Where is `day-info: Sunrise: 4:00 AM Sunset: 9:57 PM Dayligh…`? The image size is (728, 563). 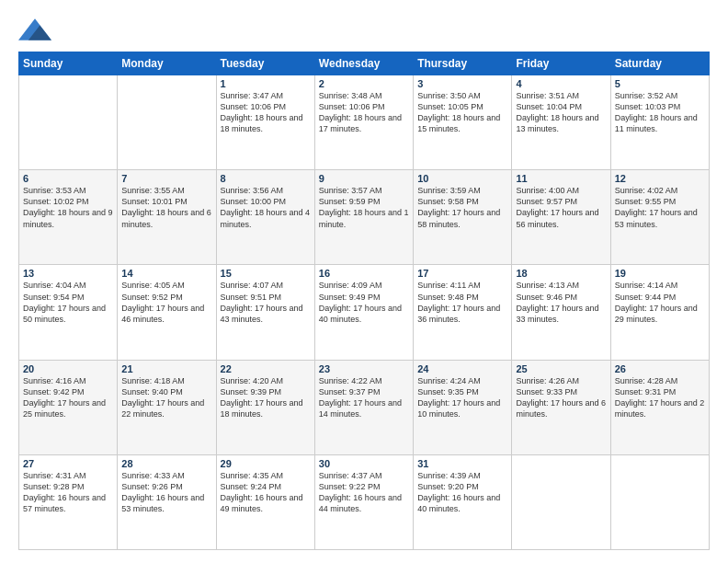
day-info: Sunrise: 4:00 AM Sunset: 9:57 PM Dayligh… is located at coordinates (561, 208).